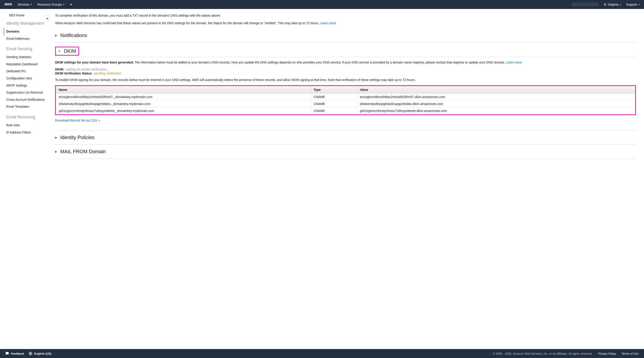  I want to click on dkim-verification-status-value: pending verification, so click(108, 73).